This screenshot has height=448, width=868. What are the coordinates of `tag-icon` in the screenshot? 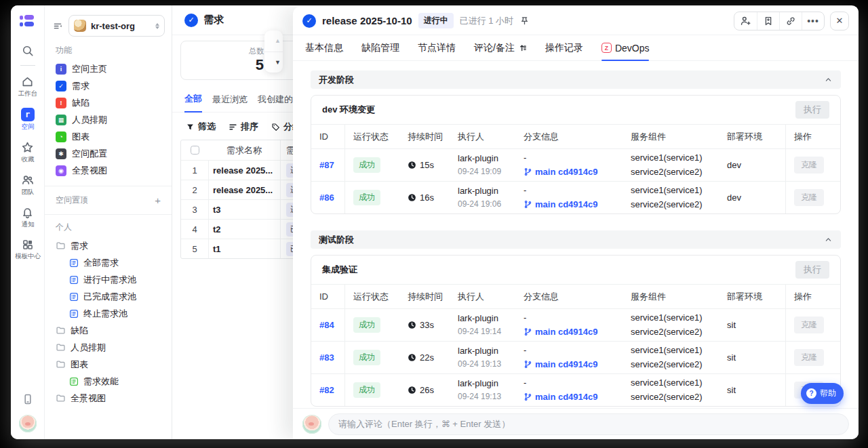 It's located at (275, 127).